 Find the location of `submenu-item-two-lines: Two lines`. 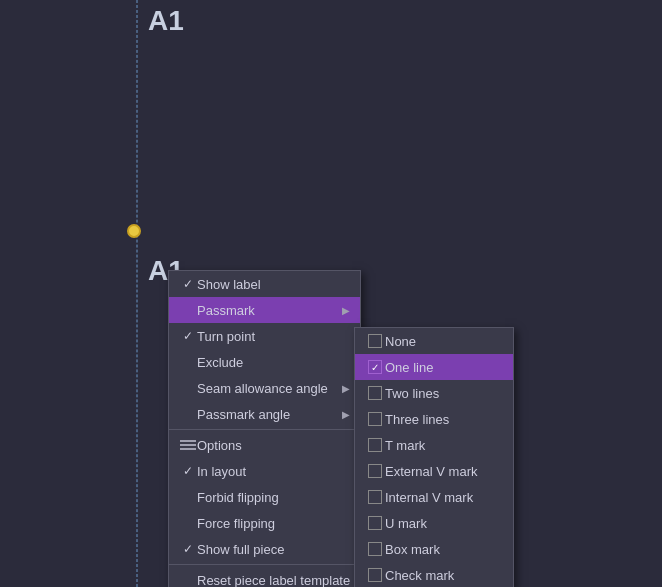

submenu-item-two-lines: Two lines is located at coordinates (434, 393).